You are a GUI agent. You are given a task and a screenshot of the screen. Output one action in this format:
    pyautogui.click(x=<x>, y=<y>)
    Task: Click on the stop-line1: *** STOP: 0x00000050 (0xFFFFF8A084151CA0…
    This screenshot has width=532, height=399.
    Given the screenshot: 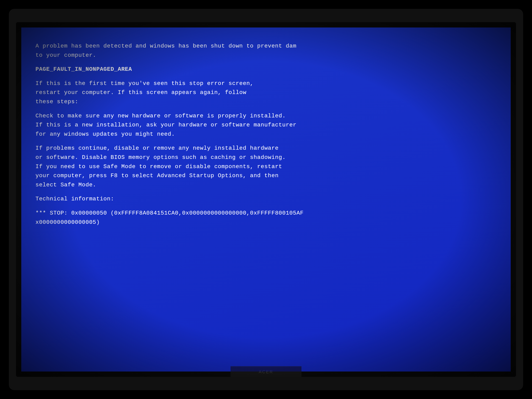 What is the action you would take?
    pyautogui.click(x=269, y=213)
    